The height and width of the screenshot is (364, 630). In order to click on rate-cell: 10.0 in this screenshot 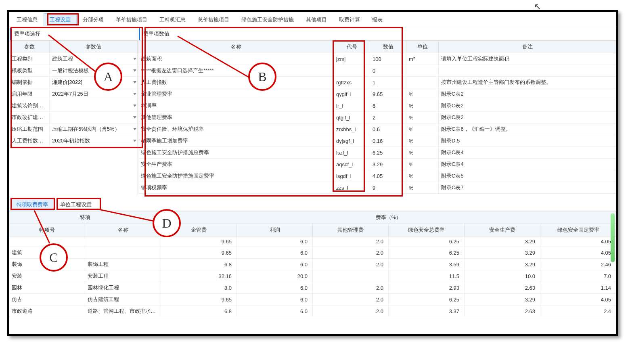, I will do `click(502, 276)`.